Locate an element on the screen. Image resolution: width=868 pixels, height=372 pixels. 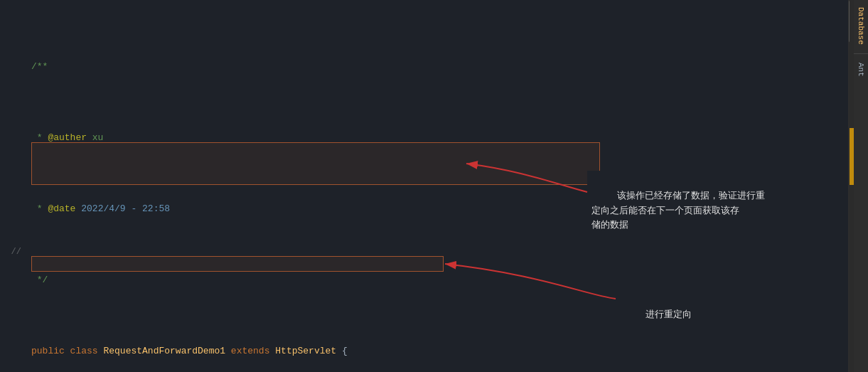
annotation-box-2: 进行重定向 is located at coordinates (655, 314).